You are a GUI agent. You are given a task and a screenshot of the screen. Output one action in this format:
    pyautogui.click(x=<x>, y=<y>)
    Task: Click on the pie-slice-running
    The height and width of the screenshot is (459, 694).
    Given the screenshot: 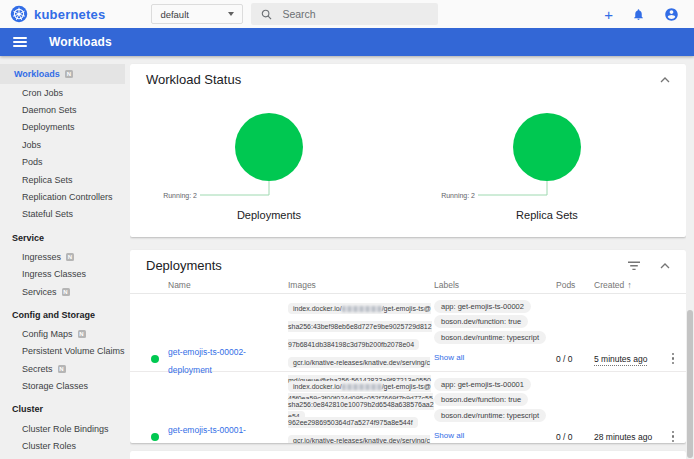 What is the action you would take?
    pyautogui.click(x=547, y=147)
    